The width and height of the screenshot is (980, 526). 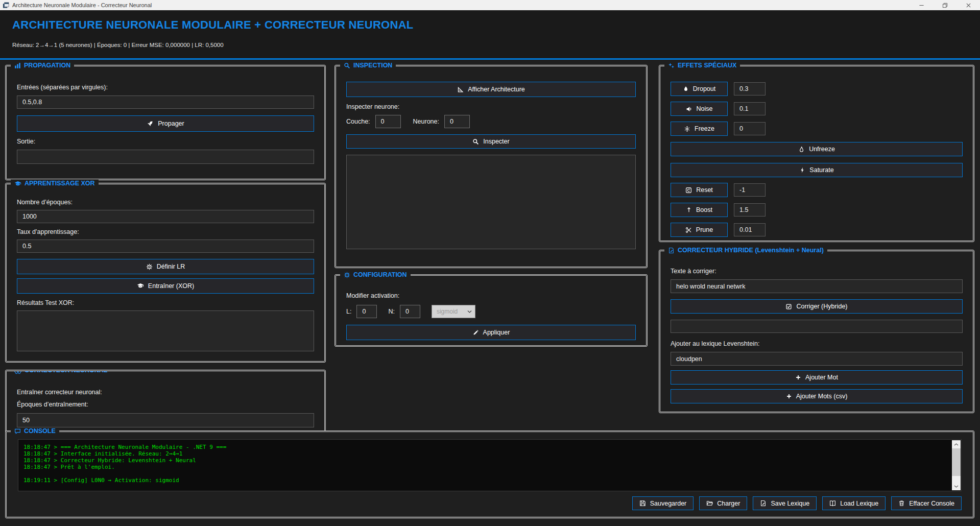 What do you see at coordinates (491, 89) in the screenshot?
I see `show-architecture-button: Afficher Architecture` at bounding box center [491, 89].